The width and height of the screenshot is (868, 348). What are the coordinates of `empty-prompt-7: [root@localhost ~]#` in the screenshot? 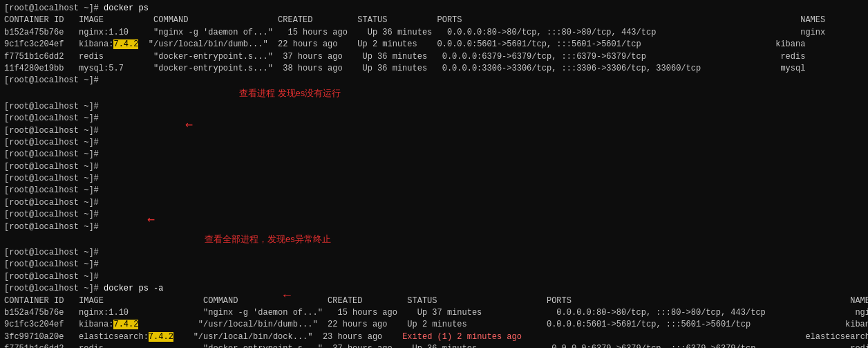 It's located at (434, 167).